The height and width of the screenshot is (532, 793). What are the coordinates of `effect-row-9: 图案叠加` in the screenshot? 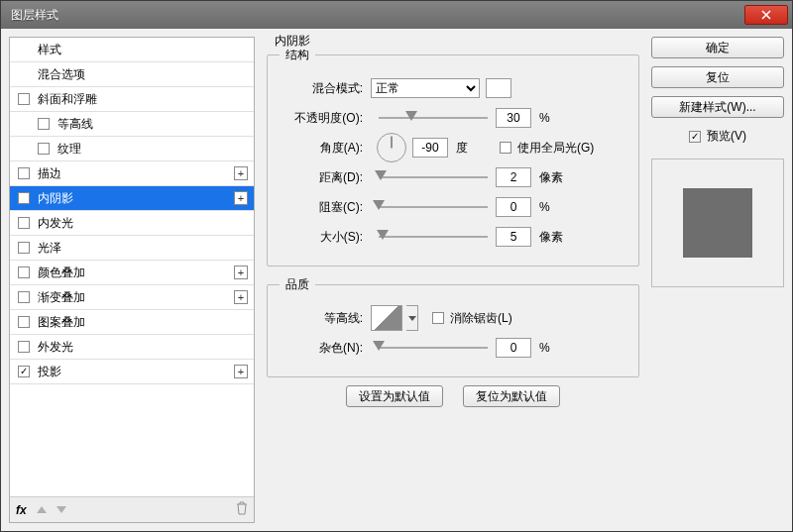 It's located at (132, 323).